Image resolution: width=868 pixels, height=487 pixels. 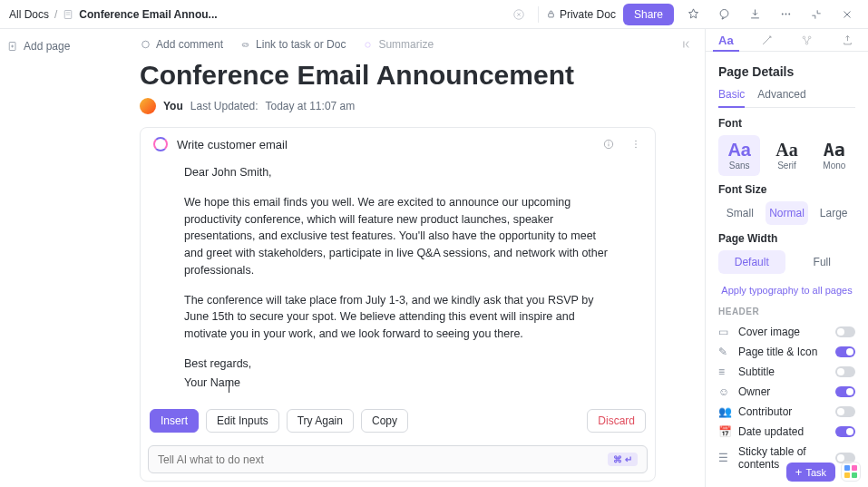 I want to click on doc-meta: You Last Updated: Today at 11:07 am, so click(x=397, y=112).